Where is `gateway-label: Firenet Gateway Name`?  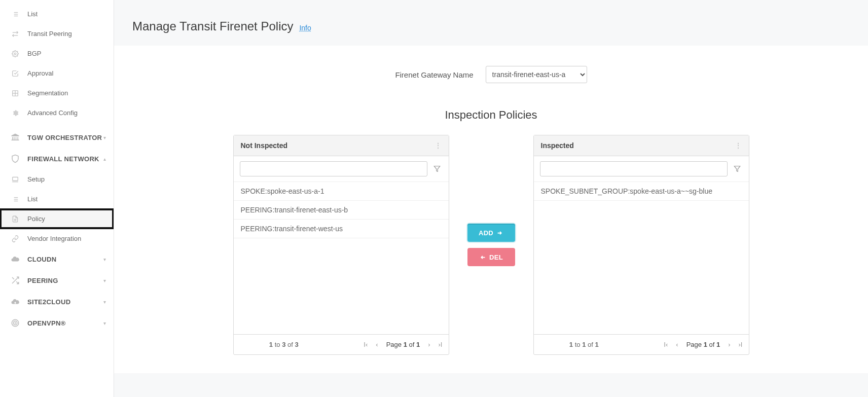 gateway-label: Firenet Gateway Name is located at coordinates (434, 75).